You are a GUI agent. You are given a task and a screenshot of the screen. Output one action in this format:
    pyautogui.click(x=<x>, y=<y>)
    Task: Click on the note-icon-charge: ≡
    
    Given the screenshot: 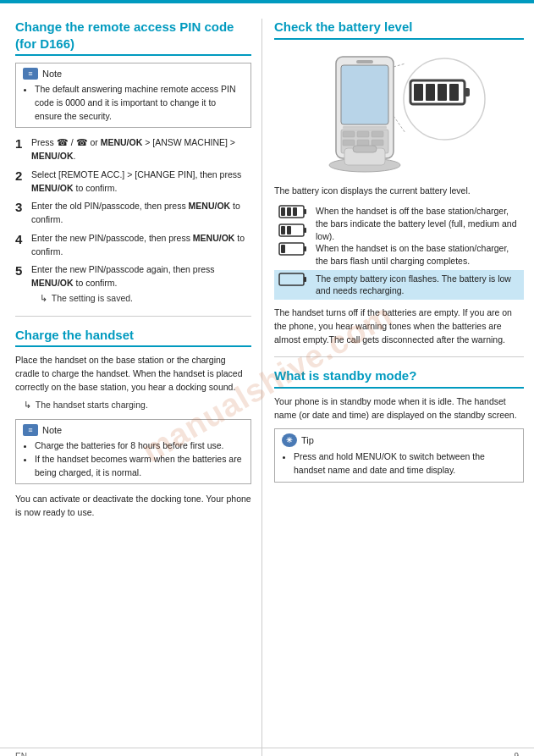 What is the action you would take?
    pyautogui.click(x=30, y=430)
    